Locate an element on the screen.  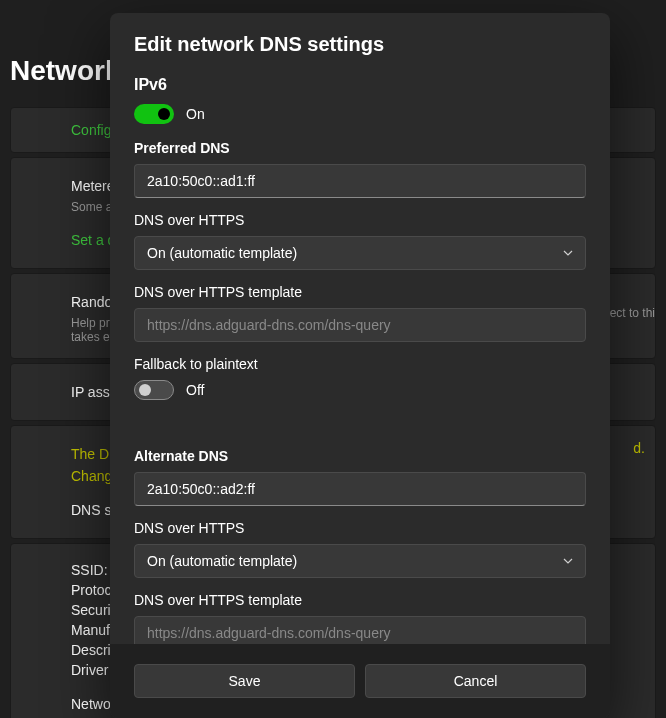
set-data-limit-link: Set a d is located at coordinates (93, 240).